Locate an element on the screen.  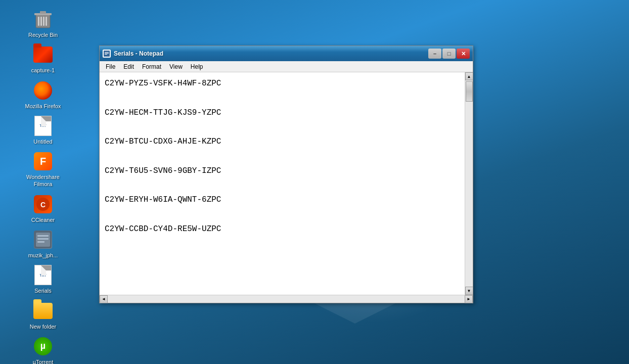
horizontal-scrollbar: ◄ ► is located at coordinates (286, 299).